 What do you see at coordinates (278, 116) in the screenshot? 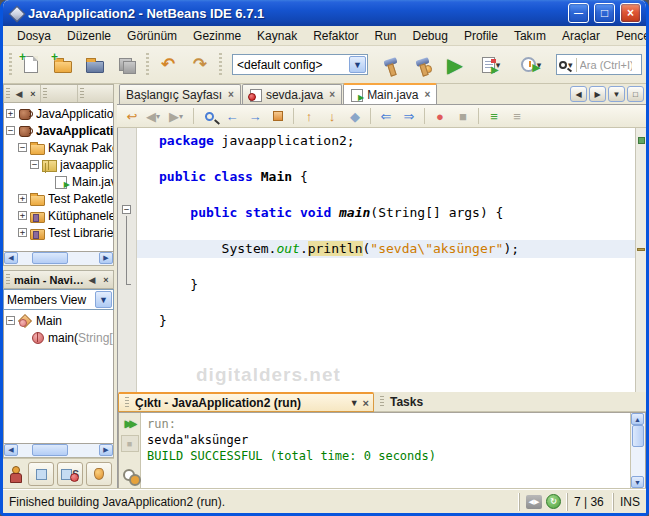
I see `toggle-highlight-search-button` at bounding box center [278, 116].